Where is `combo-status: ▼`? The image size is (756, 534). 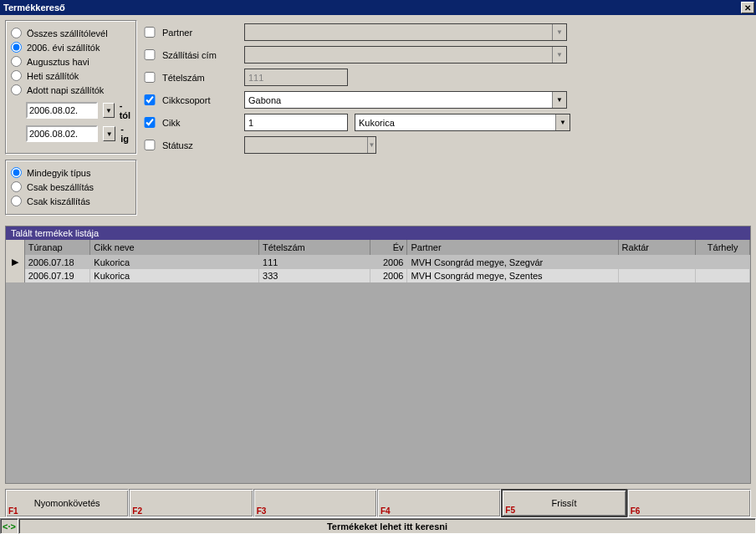
combo-status: ▼ is located at coordinates (310, 145).